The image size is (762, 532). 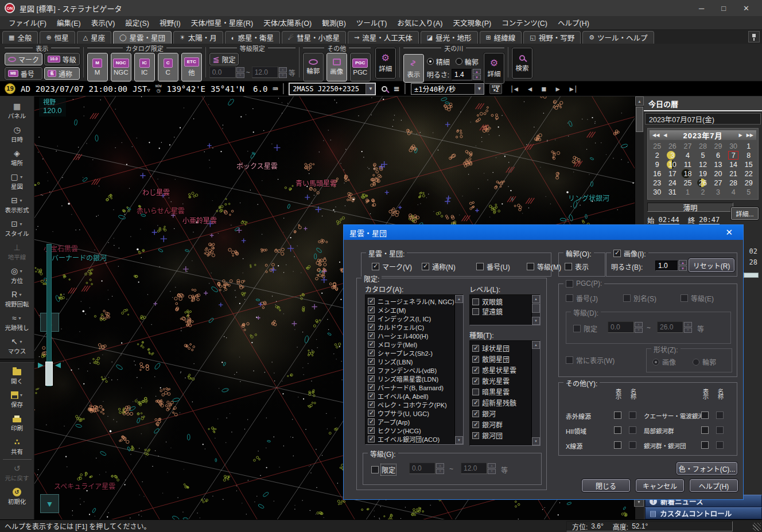 What do you see at coordinates (427, 468) in the screenshot?
I see `magnitude-min-spinner: 0.0▲▼` at bounding box center [427, 468].